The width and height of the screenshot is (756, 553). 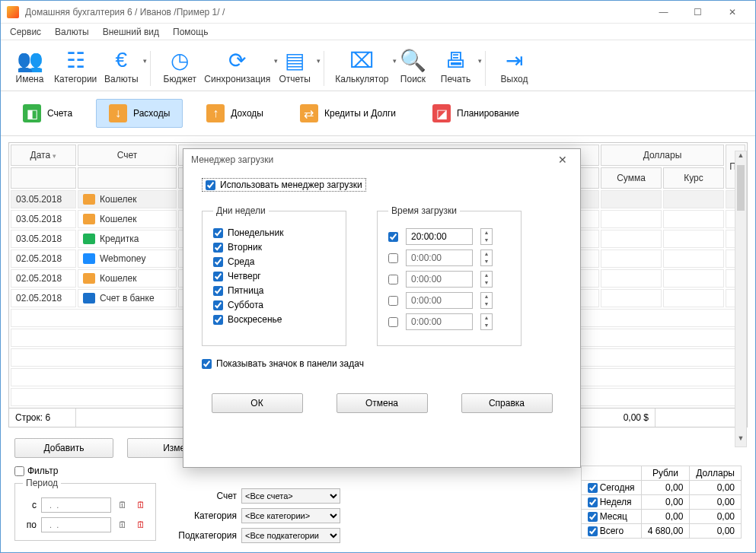 What do you see at coordinates (76, 525) in the screenshot?
I see `date-to-input` at bounding box center [76, 525].